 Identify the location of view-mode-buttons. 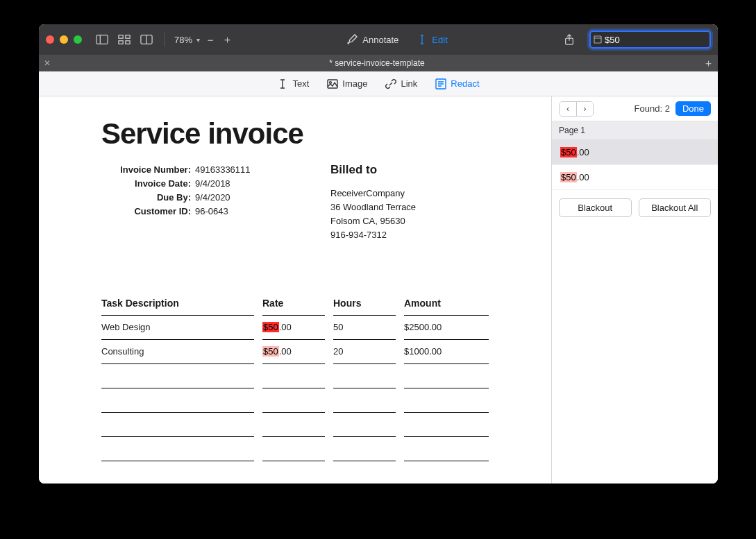
(124, 40).